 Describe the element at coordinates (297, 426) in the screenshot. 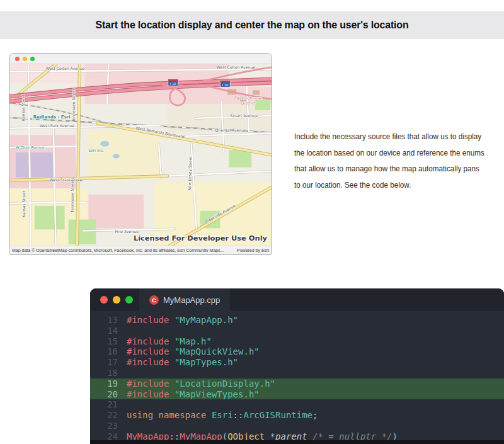

I see `code-line-23: 23` at that location.